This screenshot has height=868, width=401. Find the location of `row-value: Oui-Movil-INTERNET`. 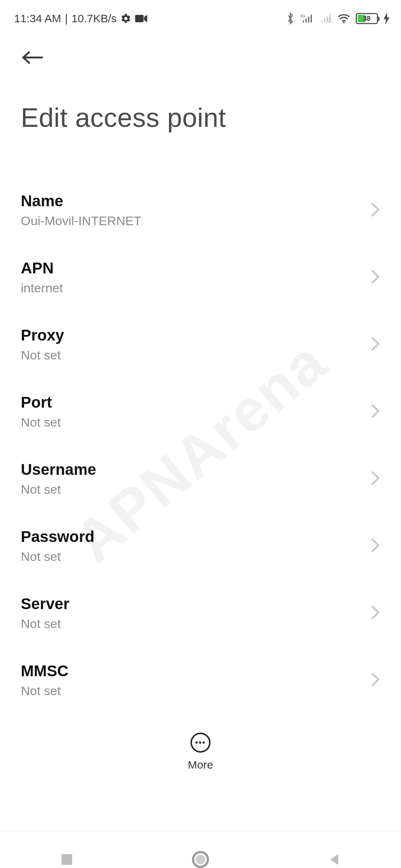

row-value: Oui-Movil-INTERNET is located at coordinates (81, 221).